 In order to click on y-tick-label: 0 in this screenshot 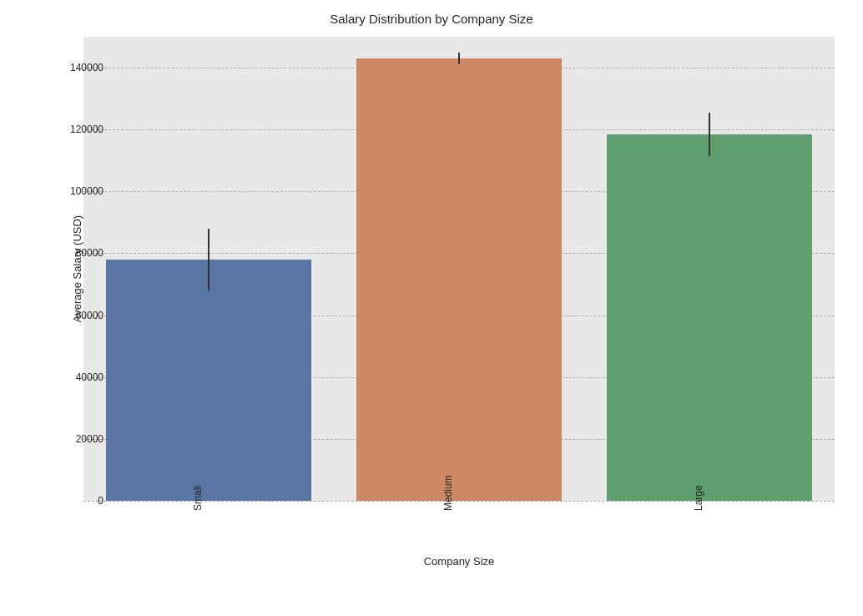, I will do `click(78, 501)`.